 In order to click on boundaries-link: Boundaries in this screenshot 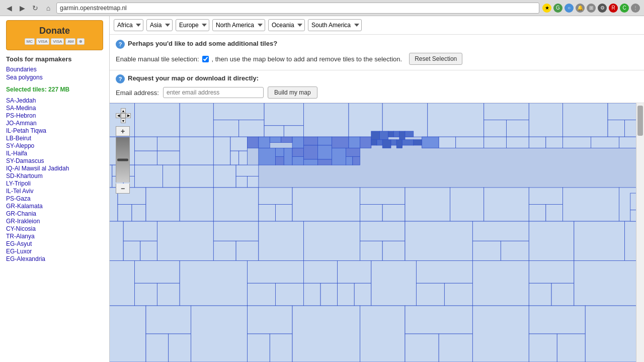, I will do `click(54, 69)`.